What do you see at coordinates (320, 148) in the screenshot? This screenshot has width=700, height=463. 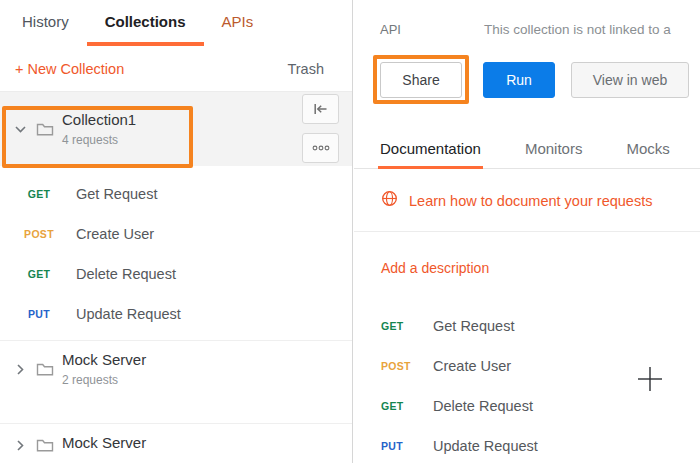 I see `collection-more-options-button` at bounding box center [320, 148].